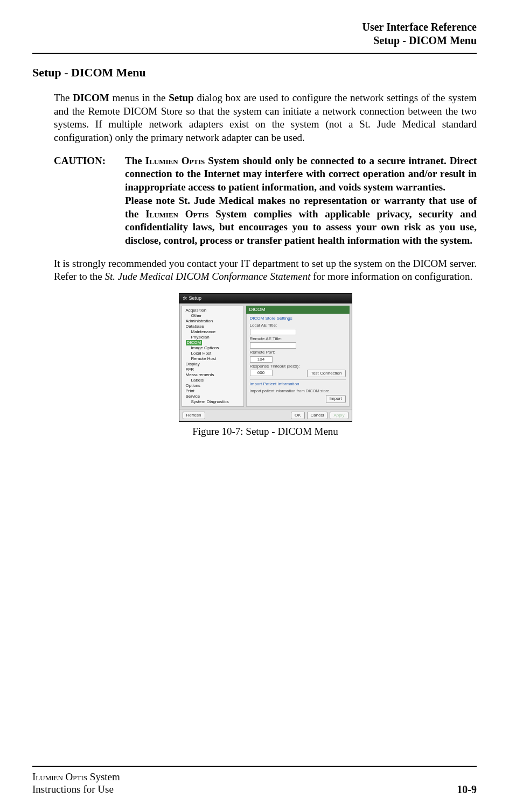 Image resolution: width=509 pixels, height=812 pixels. I want to click on setup-tree: Acquisition Other Administration Databas…, so click(213, 356).